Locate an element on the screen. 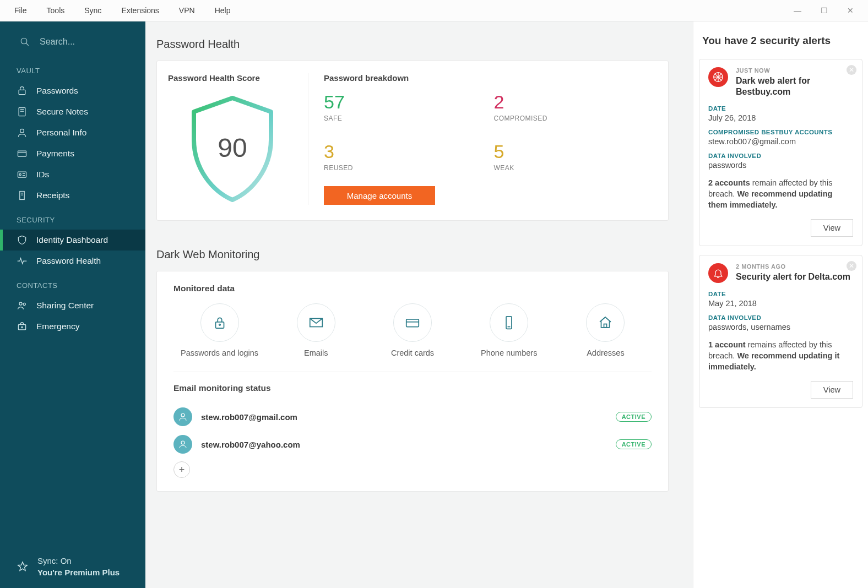  id-icon is located at coordinates (22, 175).